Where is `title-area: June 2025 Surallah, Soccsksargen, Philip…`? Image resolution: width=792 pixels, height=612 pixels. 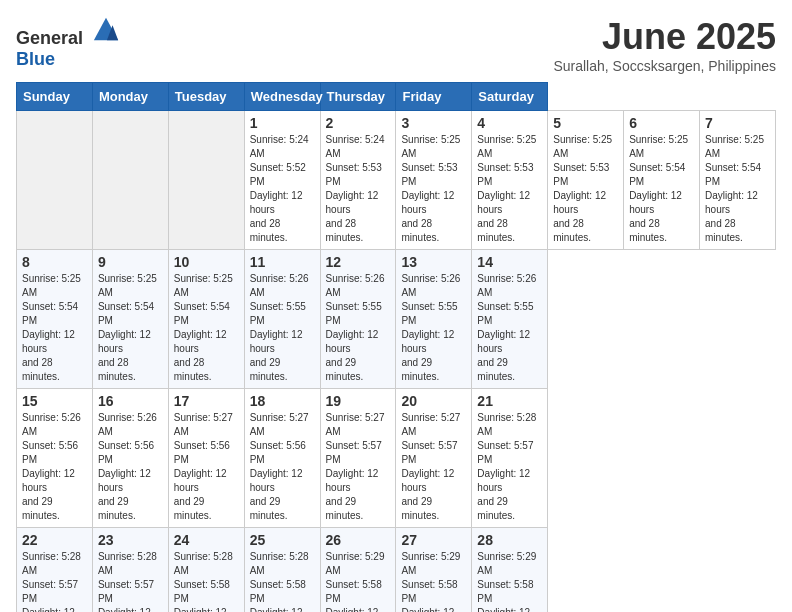 title-area: June 2025 Surallah, Soccsksargen, Philip… is located at coordinates (664, 45).